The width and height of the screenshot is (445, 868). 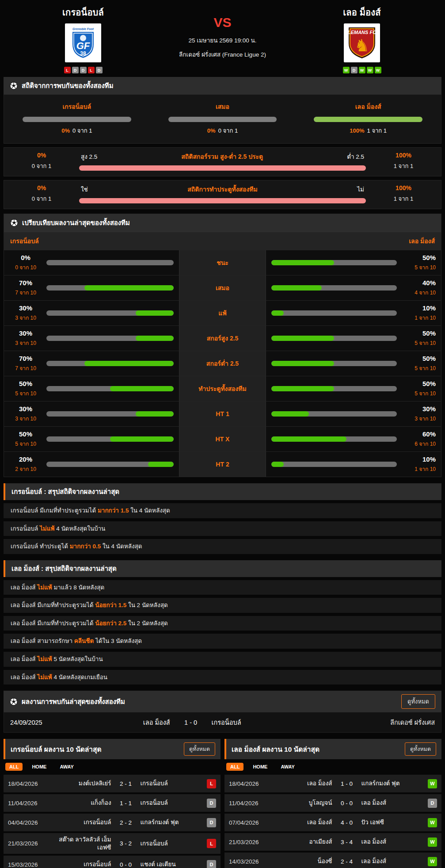 What do you see at coordinates (112, 862) in the screenshot?
I see `match-row: 15/03/2026 เกรอน็อบล์ 0 - 0 แชงต์ เอเตีย…` at bounding box center [112, 862].